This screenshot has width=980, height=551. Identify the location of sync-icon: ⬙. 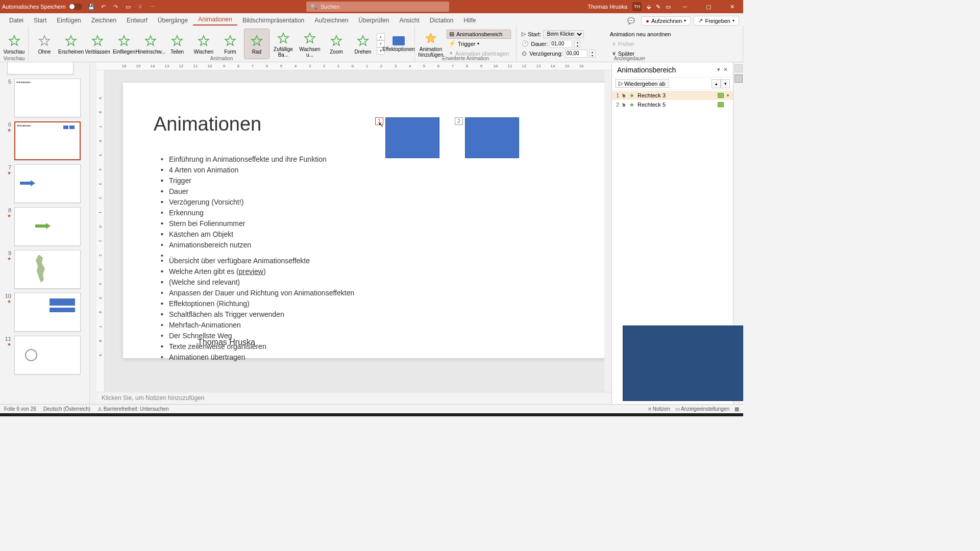
(649, 7).